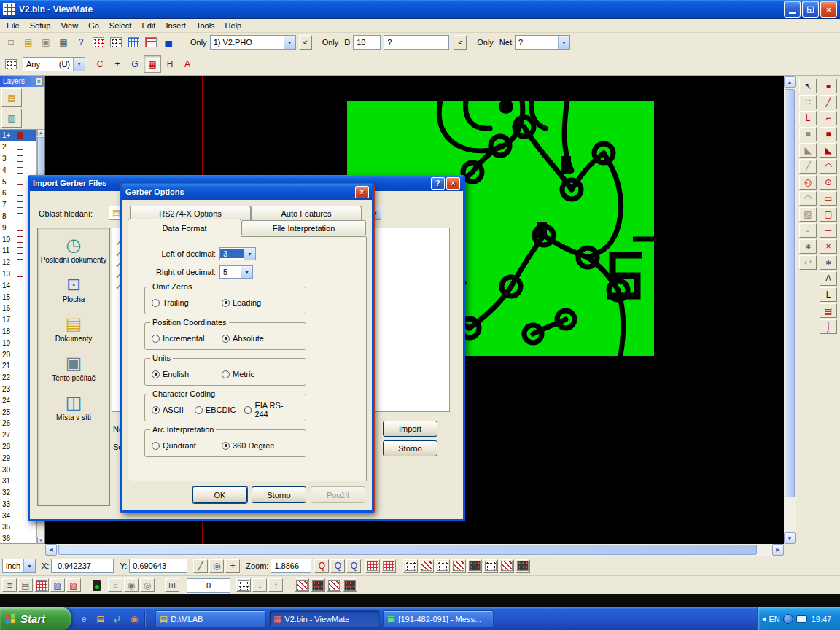 The image size is (840, 630). I want to click on flash-points-icon, so click(411, 566).